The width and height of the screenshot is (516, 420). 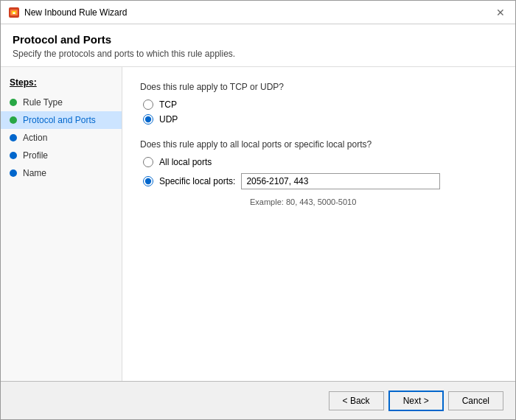 What do you see at coordinates (13, 138) in the screenshot?
I see `dot-action` at bounding box center [13, 138].